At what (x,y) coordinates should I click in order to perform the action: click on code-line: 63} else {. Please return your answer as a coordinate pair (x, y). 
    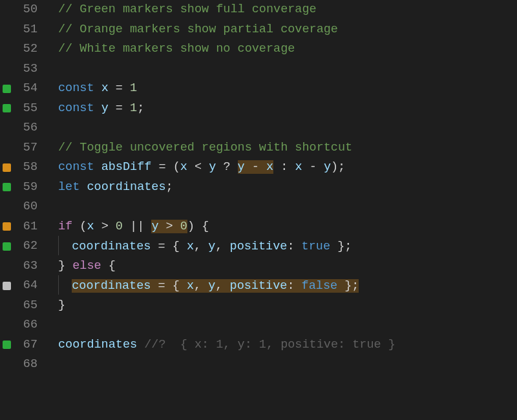
    Looking at the image, I should click on (258, 266).